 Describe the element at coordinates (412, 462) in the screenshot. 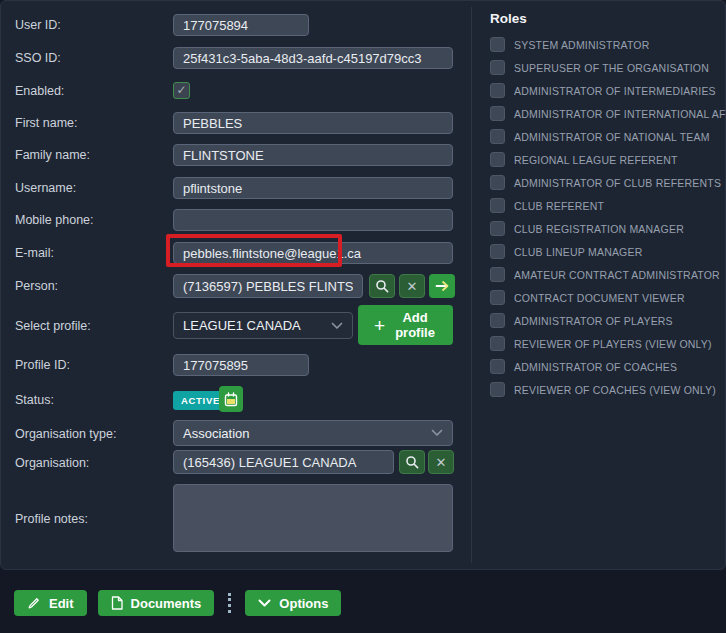

I see `search-icon` at that location.